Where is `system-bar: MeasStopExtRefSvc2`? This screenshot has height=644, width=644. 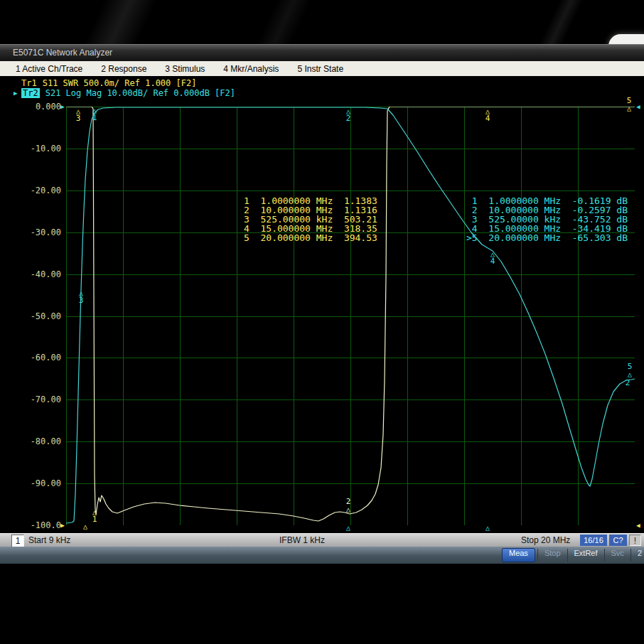
system-bar: MeasStopExtRefSvc2 is located at coordinates (322, 555).